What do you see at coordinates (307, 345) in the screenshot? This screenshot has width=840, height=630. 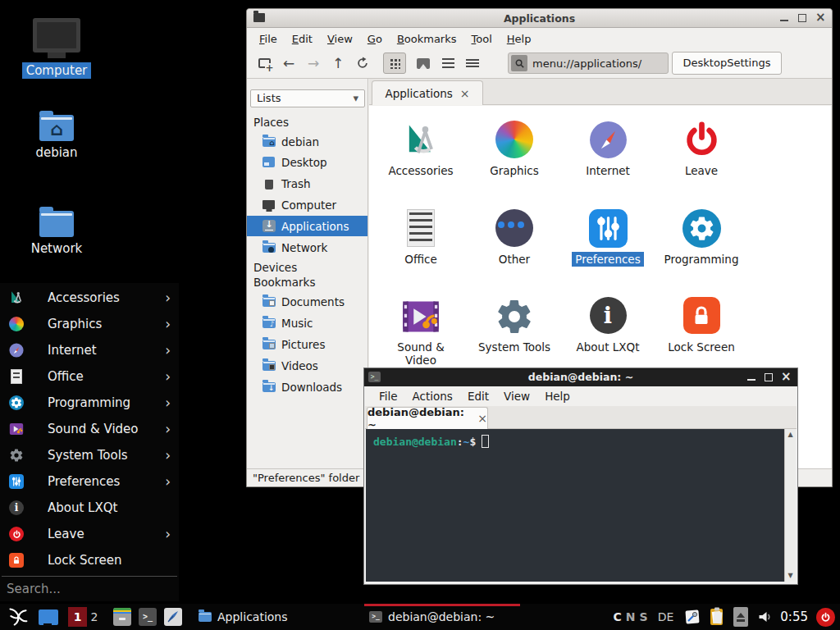 I see `sidebar-item-pictures: Pictures` at bounding box center [307, 345].